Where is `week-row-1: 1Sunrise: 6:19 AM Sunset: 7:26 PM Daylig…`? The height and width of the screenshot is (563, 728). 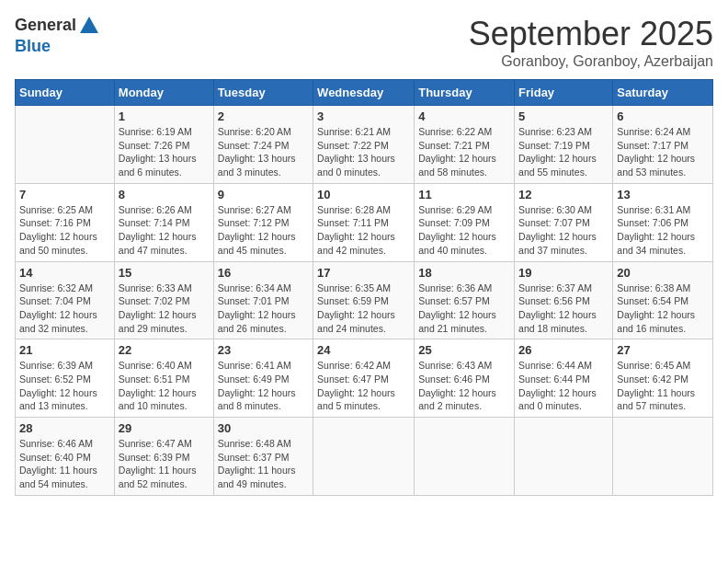 week-row-1: 1Sunrise: 6:19 AM Sunset: 7:26 PM Daylig… is located at coordinates (364, 145).